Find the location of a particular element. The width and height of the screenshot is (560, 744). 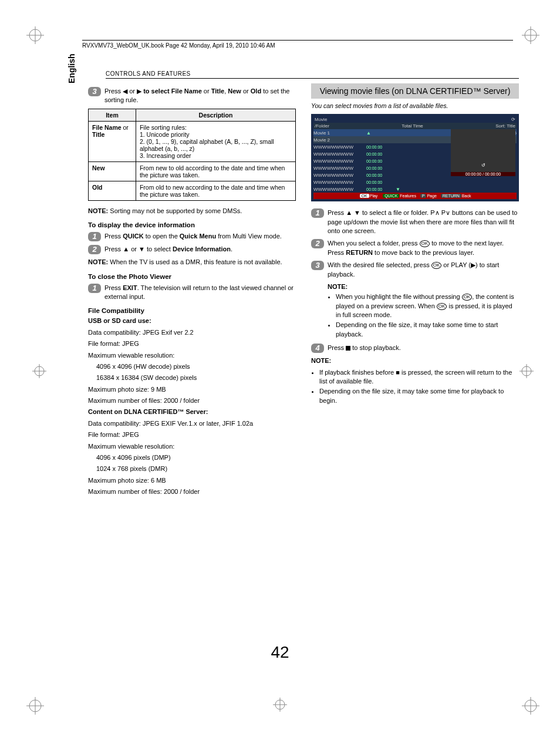

compat-line: 4096 x 4096 (HW decode) pixels is located at coordinates (192, 366).